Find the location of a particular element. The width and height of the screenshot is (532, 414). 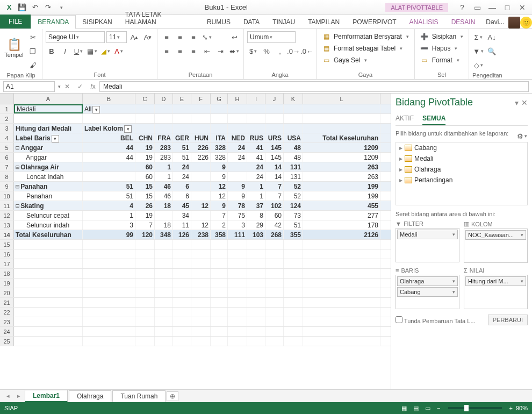

row-header: 23 is located at coordinates (7, 322).